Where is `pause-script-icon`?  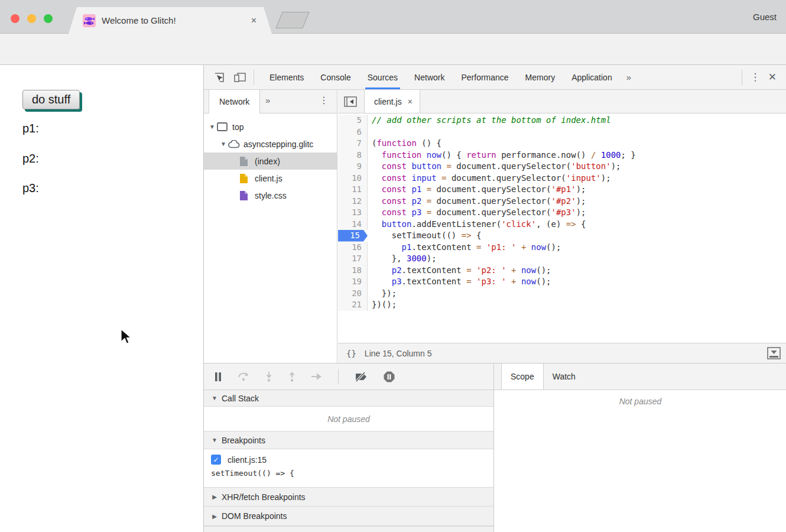
pause-script-icon is located at coordinates (218, 377).